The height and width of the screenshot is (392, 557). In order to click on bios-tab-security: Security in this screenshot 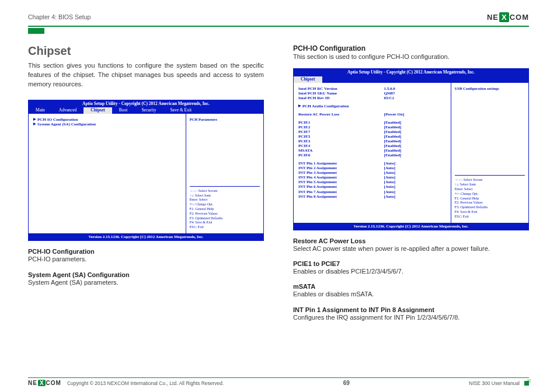, I will do `click(148, 111)`.